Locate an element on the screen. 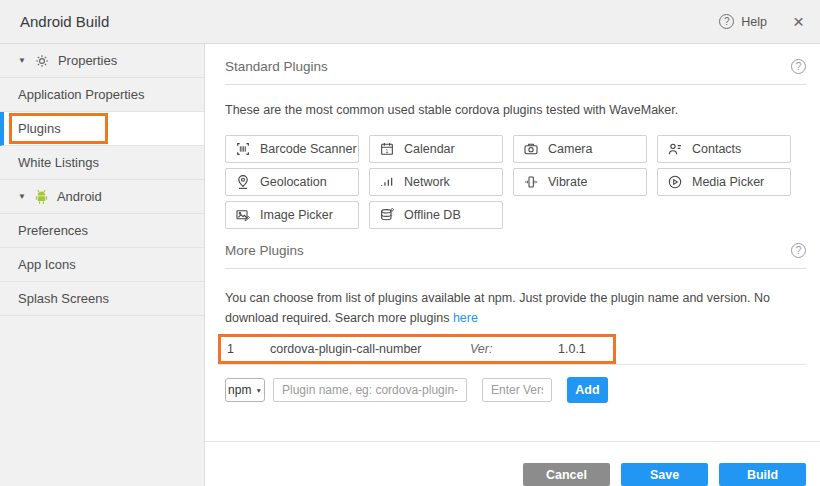  standard-plugins-description: These are the most common used stable co… is located at coordinates (516, 110).